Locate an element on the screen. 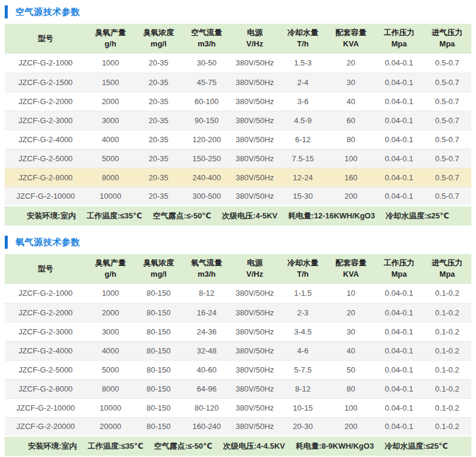 This screenshot has width=476, height=457. table-row: JZCF-G-2-3000300020-3590-150380V/50Hz4.5… is located at coordinates (238, 120).